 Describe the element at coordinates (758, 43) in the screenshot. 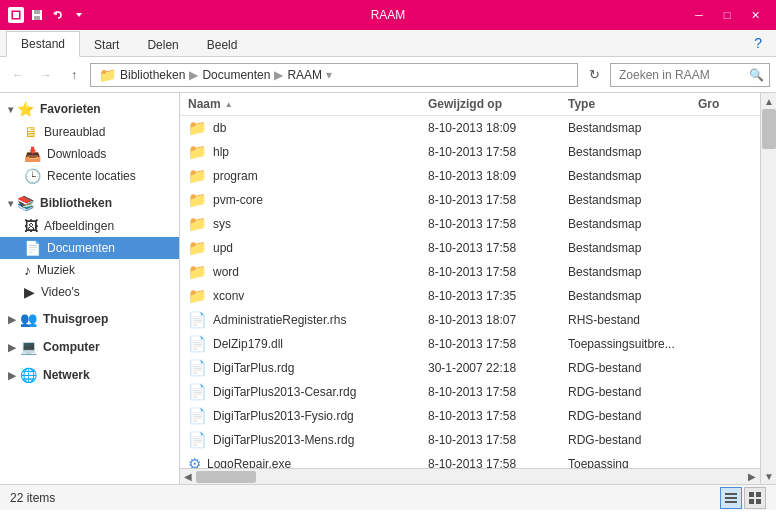

I see `help-button: ?` at that location.